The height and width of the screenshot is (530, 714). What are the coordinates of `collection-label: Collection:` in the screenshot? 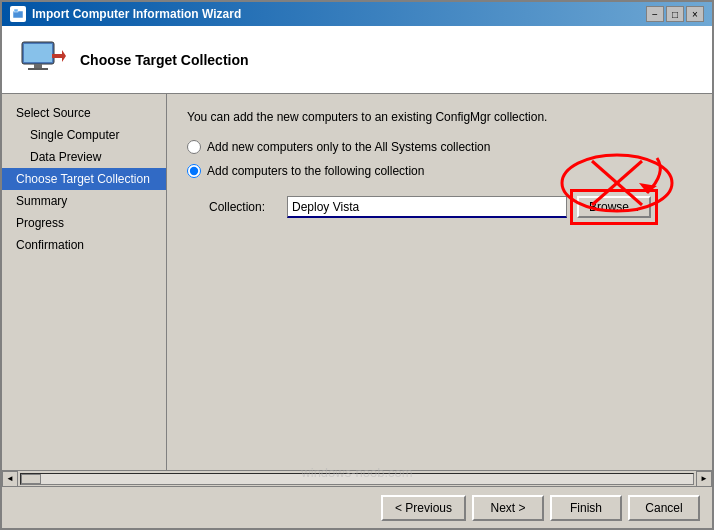 It's located at (243, 207).